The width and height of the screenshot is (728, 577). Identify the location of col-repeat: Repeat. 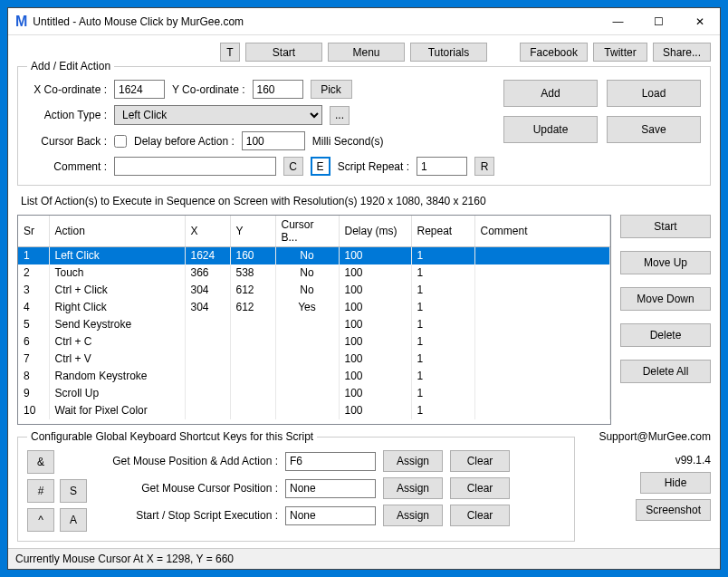
(443, 232).